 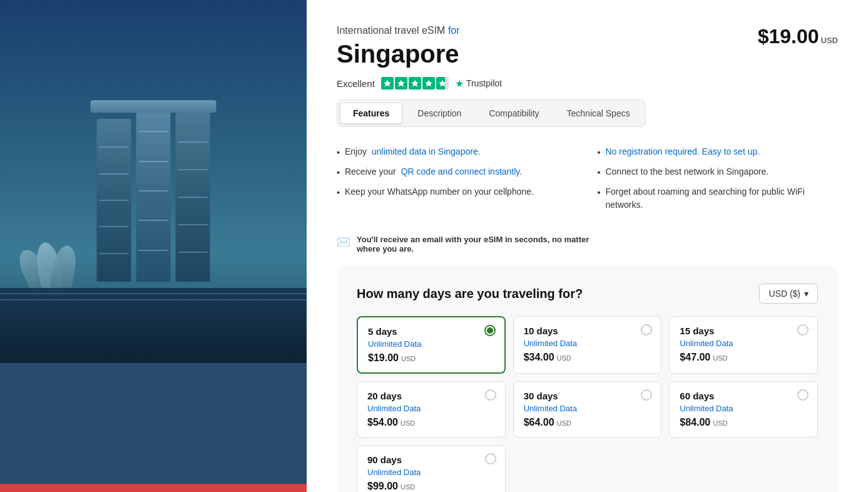 I want to click on star-5-half, so click(x=442, y=83).